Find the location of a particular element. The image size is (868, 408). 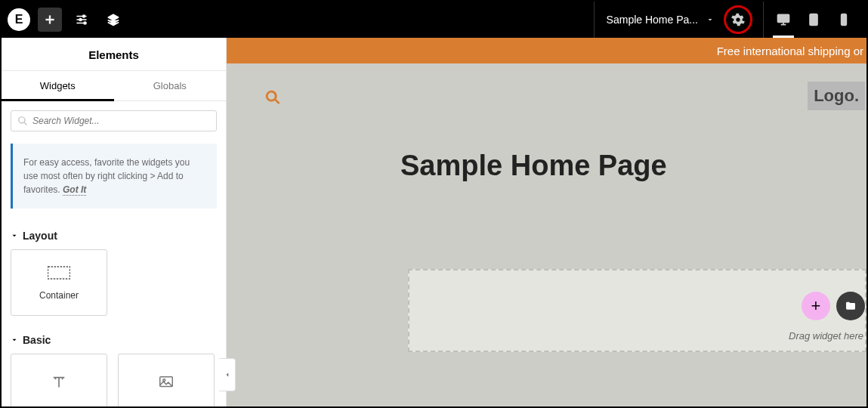

tablet-icon is located at coordinates (814, 20).